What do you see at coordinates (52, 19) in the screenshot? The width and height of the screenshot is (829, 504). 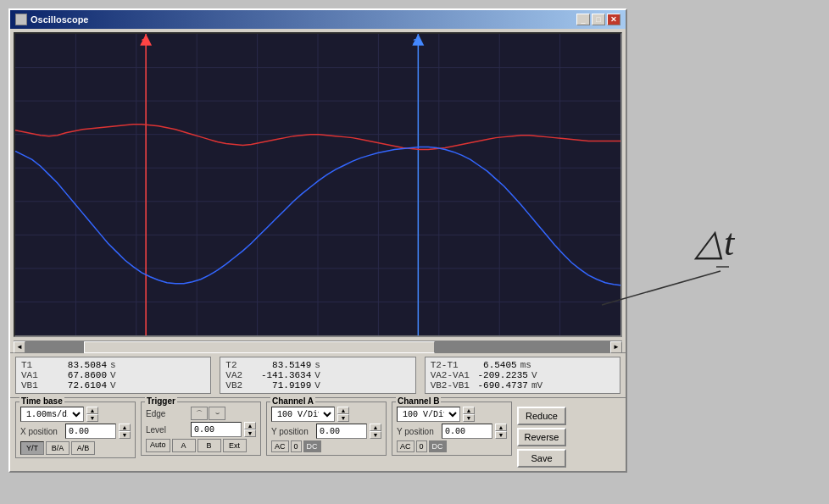 I see `title-bar-left: Oscilloscope` at bounding box center [52, 19].